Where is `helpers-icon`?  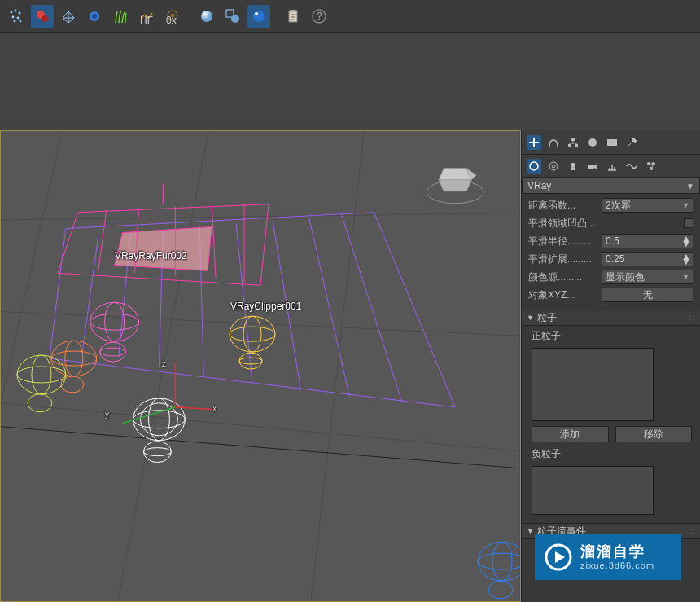 helpers-icon is located at coordinates (612, 166).